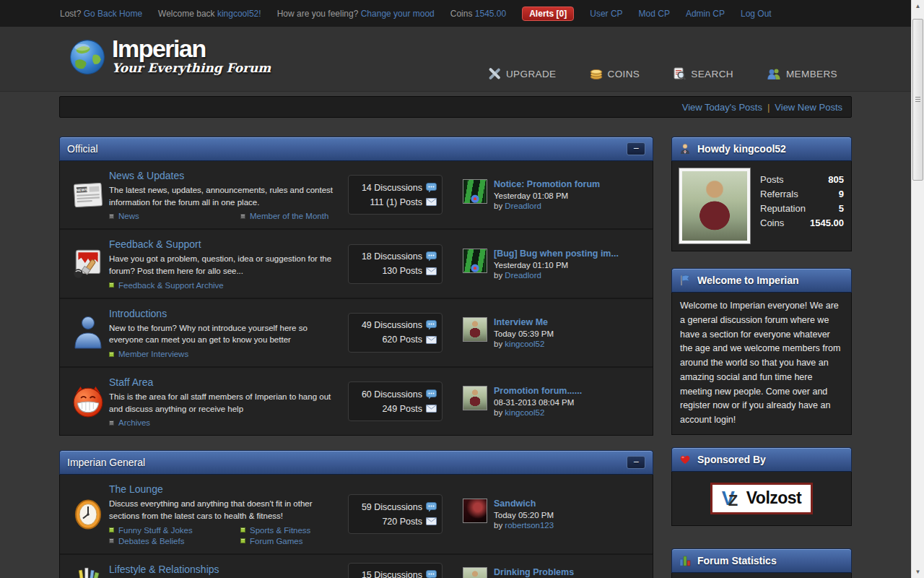  I want to click on coins-icon, so click(596, 74).